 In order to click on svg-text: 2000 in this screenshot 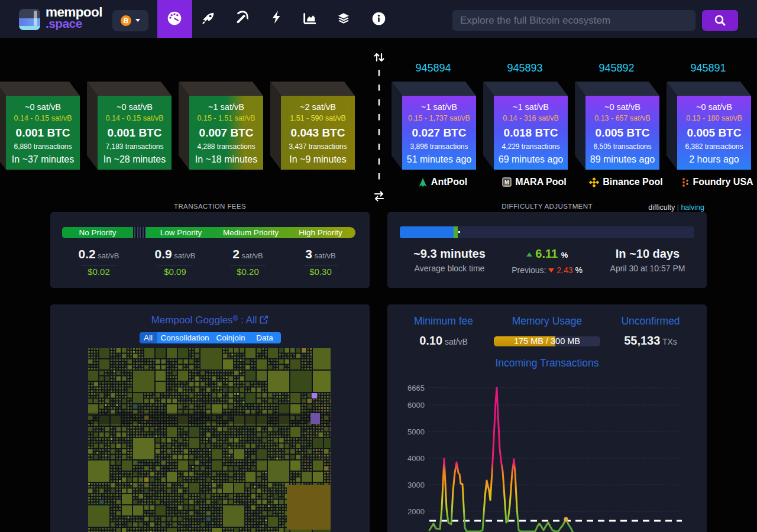, I will do `click(416, 512)`.